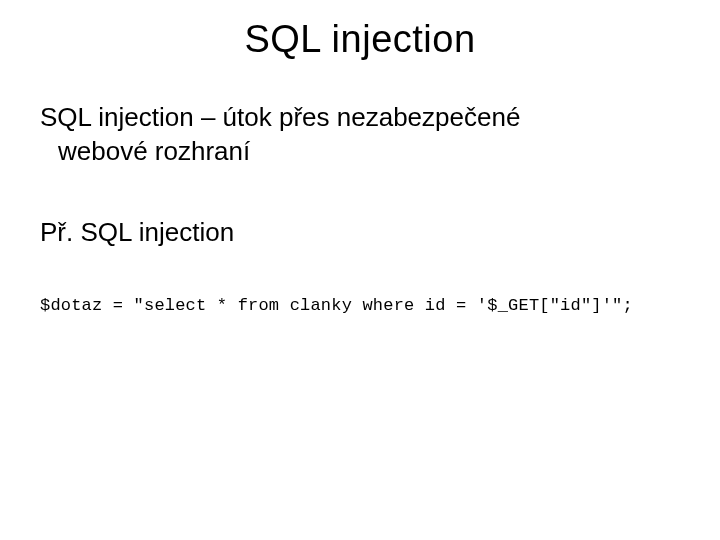  What do you see at coordinates (280, 117) in the screenshot?
I see `subtitle-line-1: SQL injection – útok přes nezabezpečené` at bounding box center [280, 117].